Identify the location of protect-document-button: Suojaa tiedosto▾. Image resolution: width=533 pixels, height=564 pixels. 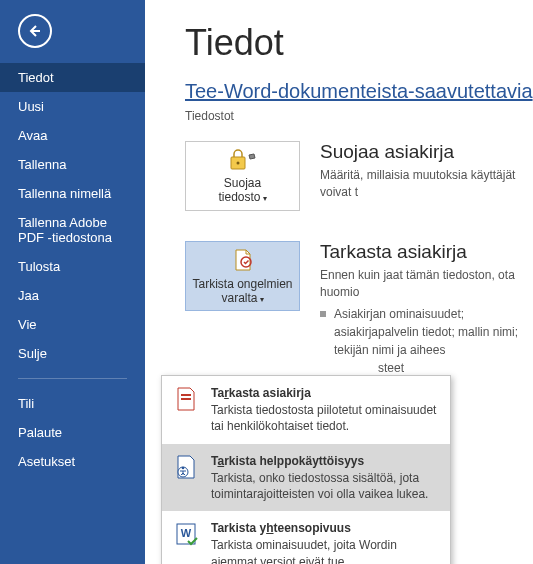
(242, 176).